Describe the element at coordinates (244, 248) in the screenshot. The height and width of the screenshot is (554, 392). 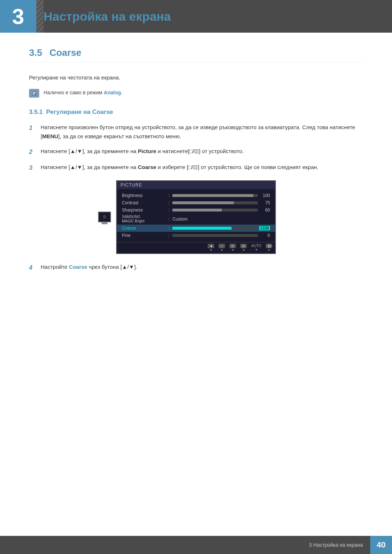
I see `osd-btn-4: ⊟ ▼` at that location.